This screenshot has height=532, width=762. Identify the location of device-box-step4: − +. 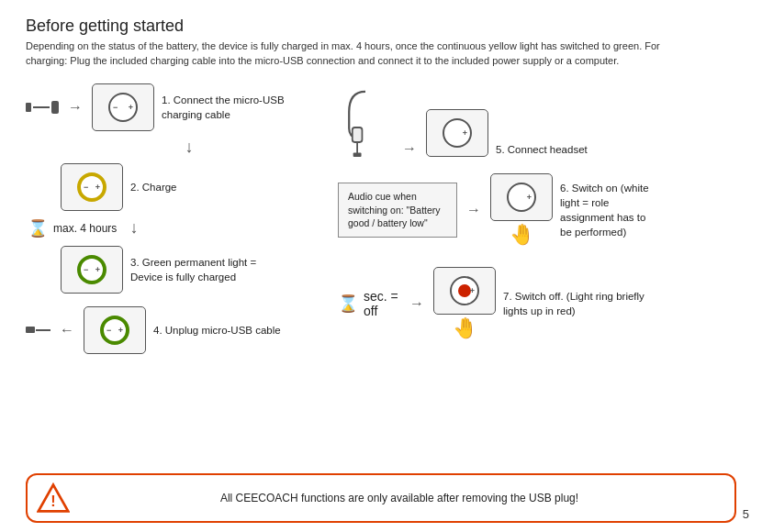
(115, 330).